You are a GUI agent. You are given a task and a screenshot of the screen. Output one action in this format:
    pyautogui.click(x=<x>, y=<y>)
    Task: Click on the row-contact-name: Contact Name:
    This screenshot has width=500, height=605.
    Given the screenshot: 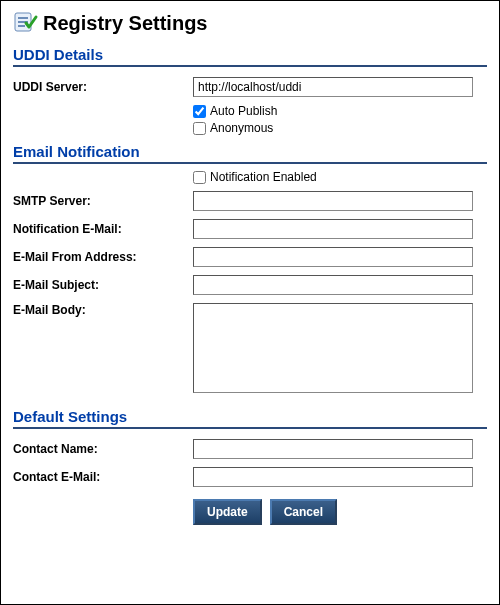 What is the action you would take?
    pyautogui.click(x=250, y=449)
    